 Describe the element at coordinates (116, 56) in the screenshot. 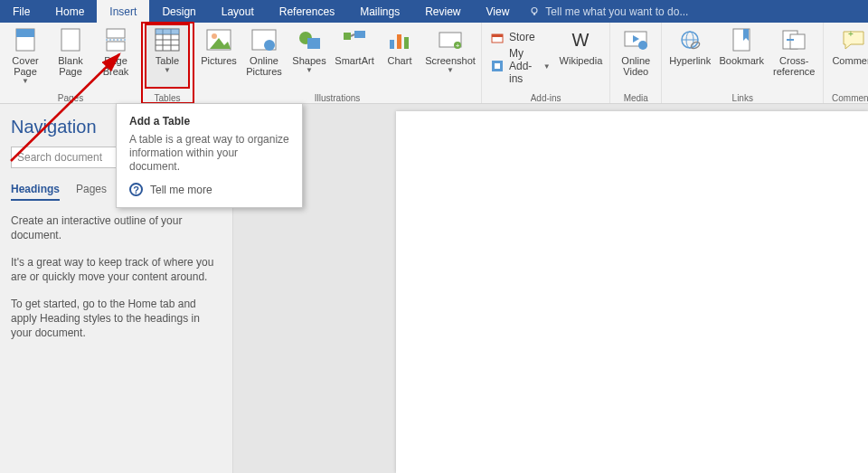

I see `page-break-button: Page Break` at that location.